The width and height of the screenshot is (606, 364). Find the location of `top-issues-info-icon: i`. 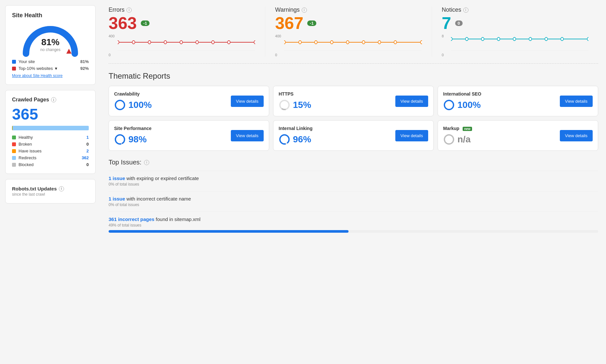

top-issues-info-icon: i is located at coordinates (147, 162).